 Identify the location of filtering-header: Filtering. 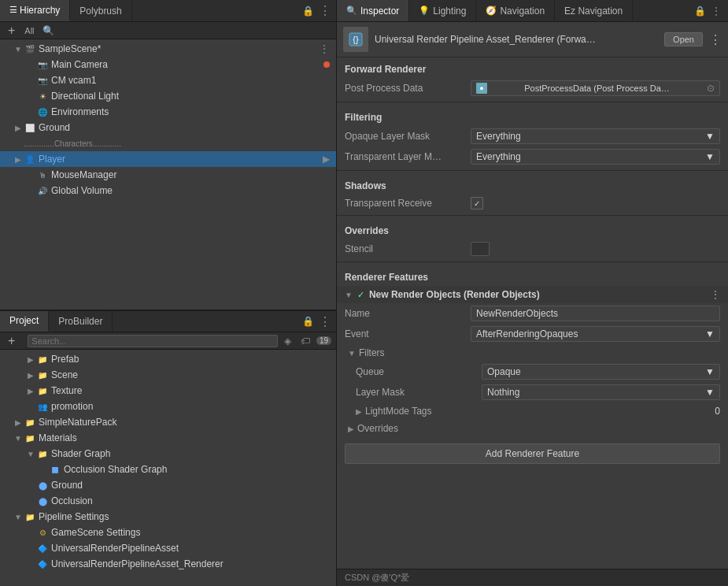
(532, 116).